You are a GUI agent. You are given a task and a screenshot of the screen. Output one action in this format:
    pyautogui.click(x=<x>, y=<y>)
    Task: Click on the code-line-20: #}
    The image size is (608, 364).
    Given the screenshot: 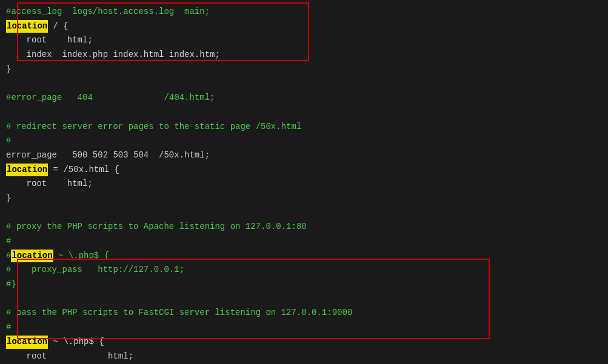 What is the action you would take?
    pyautogui.click(x=304, y=285)
    